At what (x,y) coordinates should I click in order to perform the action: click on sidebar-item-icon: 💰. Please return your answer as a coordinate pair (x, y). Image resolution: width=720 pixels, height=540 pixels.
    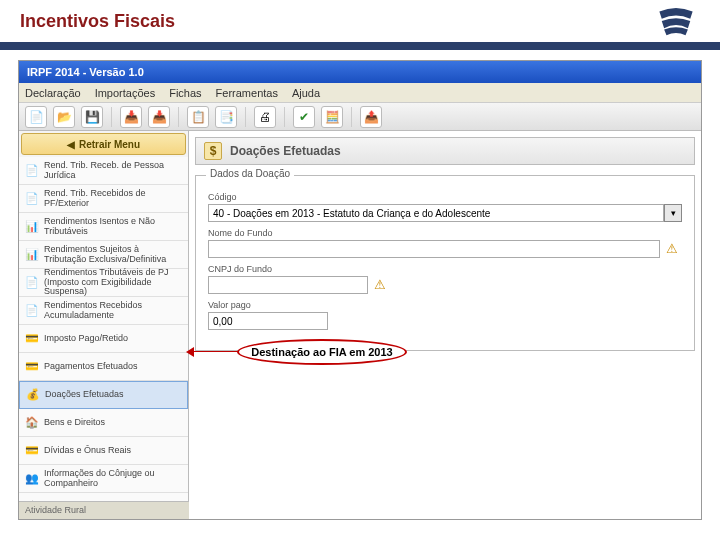
    Looking at the image, I should click on (33, 395).